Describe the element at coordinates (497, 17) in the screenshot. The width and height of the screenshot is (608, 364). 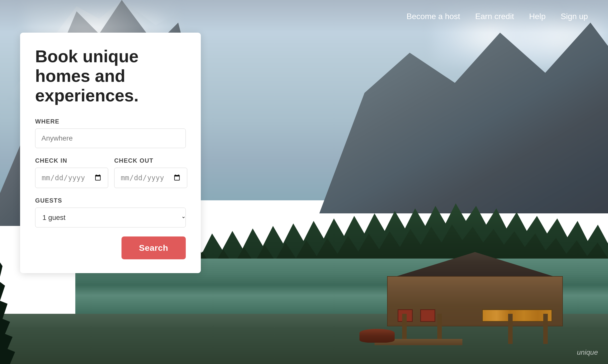
I see `nav-links: Become a host Earn credit Help Sign up` at that location.